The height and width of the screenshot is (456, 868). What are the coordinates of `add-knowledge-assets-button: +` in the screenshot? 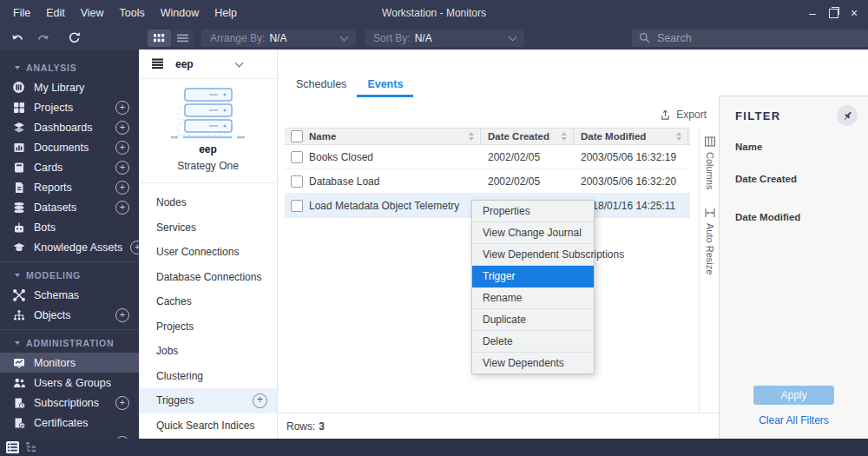 It's located at (135, 248).